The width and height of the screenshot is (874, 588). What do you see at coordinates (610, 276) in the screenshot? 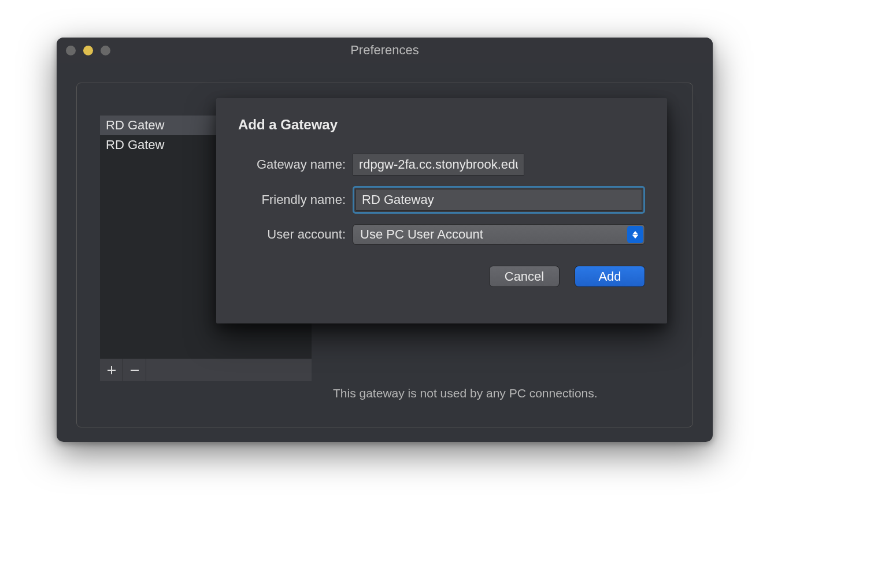
I see `add-button: Add` at bounding box center [610, 276].